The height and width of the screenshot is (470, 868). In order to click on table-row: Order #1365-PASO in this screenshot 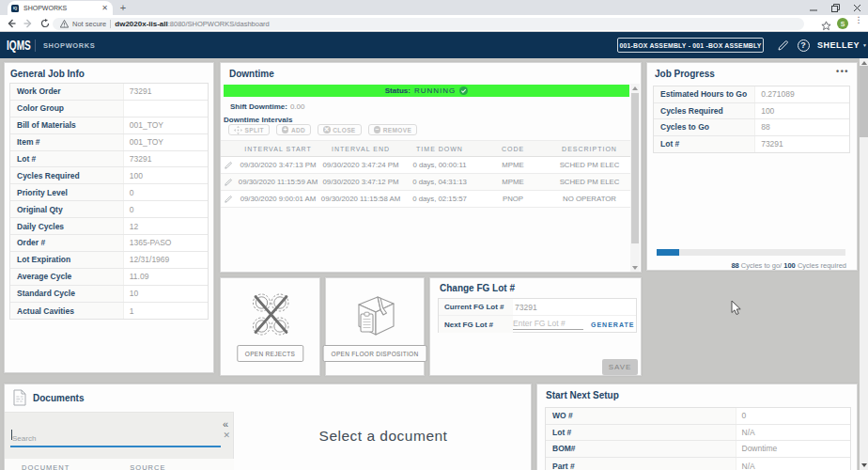, I will do `click(109, 243)`.